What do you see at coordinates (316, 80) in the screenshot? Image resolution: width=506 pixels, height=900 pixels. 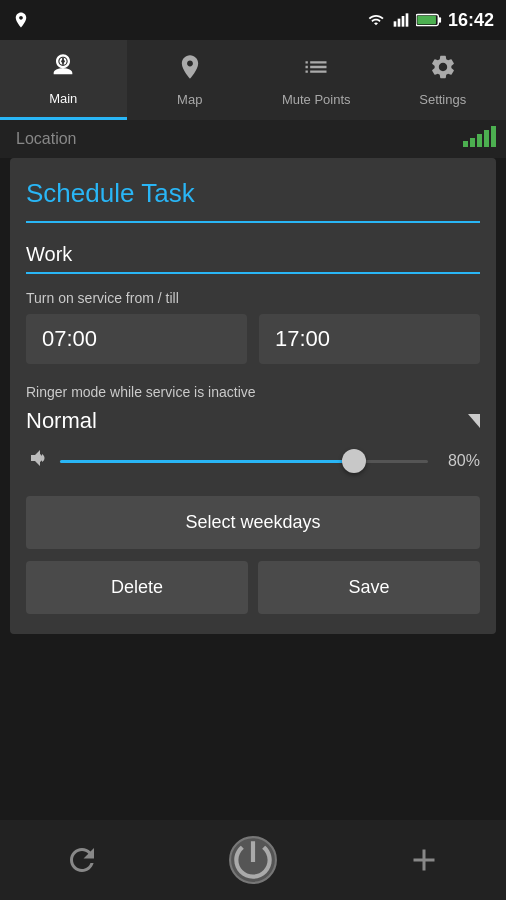 I see `nav-item-mute-points: Mute Points` at bounding box center [316, 80].